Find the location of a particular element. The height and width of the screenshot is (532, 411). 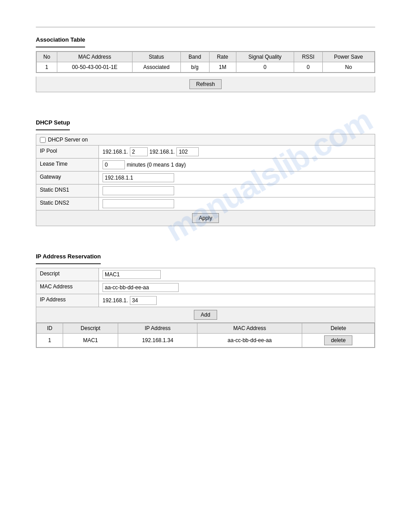

static-dns1-input is located at coordinates (138, 191).